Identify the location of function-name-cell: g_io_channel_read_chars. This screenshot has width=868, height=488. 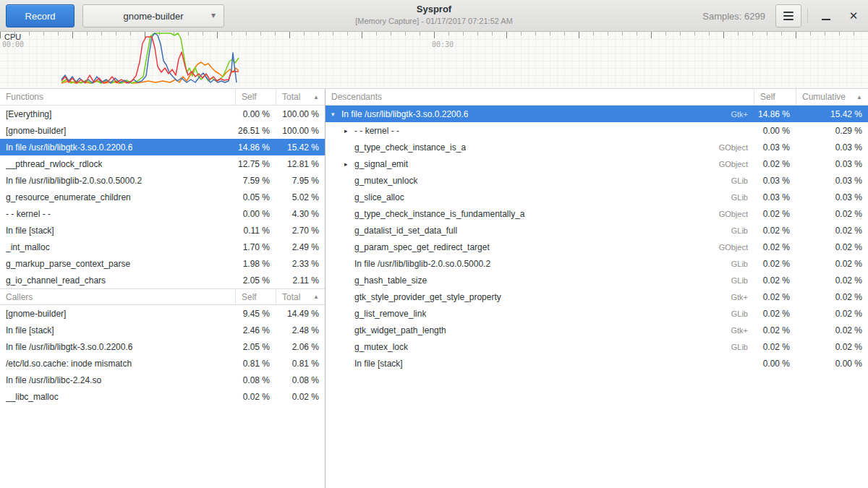
(117, 281).